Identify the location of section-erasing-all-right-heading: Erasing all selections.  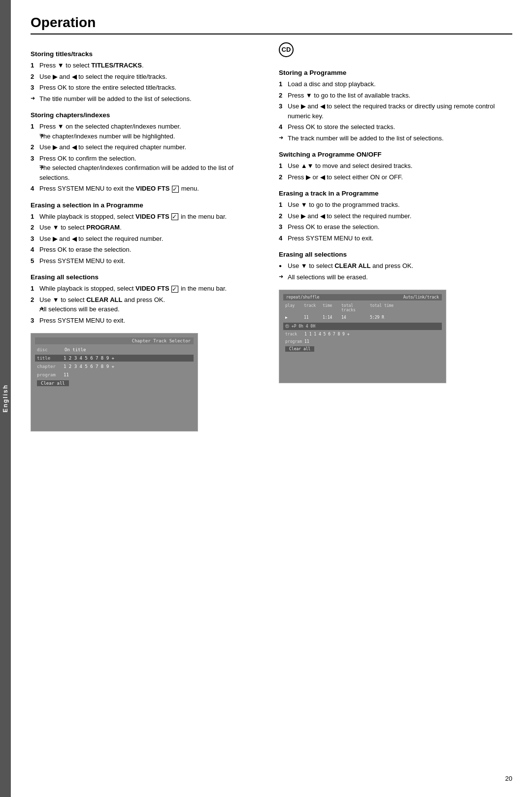
(396, 254).